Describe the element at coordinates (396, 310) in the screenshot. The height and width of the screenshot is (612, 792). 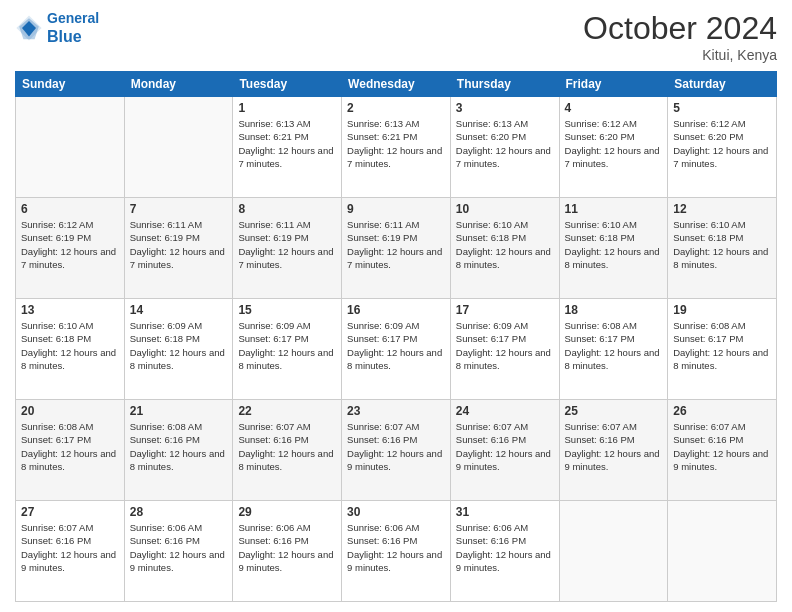
I see `day-number: 16` at that location.